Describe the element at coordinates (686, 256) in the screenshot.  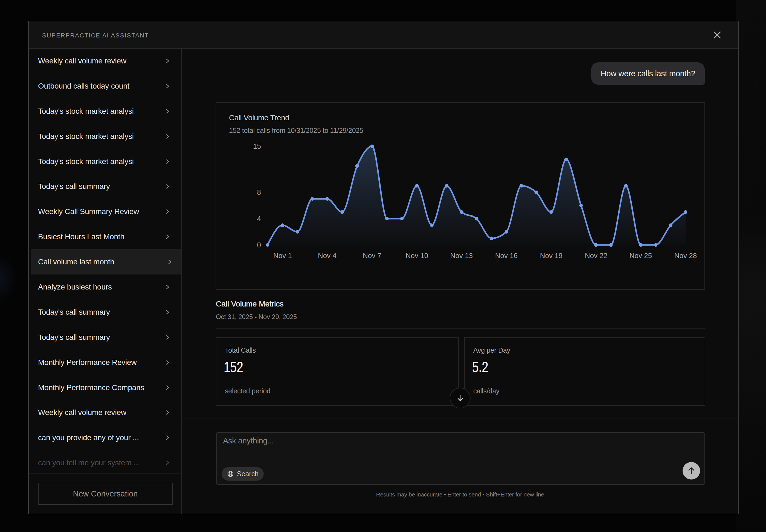
I see `svg-text: Nov 28` at that location.